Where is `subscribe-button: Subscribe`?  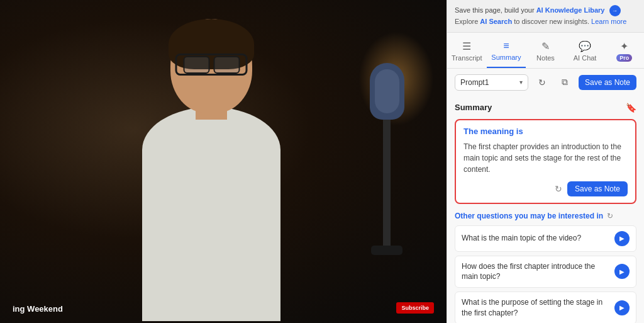 subscribe-button: Subscribe is located at coordinates (415, 308).